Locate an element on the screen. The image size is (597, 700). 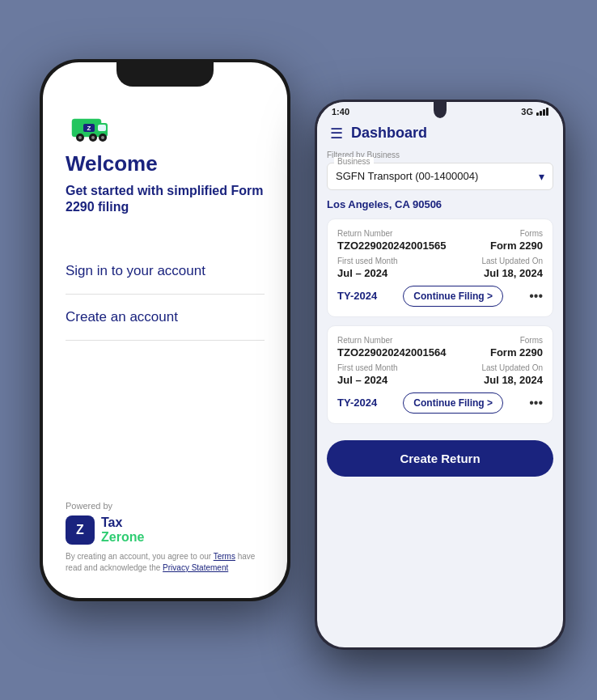
welcome-subtitle: Get started with simplified Form 2290 fi… is located at coordinates (165, 200).